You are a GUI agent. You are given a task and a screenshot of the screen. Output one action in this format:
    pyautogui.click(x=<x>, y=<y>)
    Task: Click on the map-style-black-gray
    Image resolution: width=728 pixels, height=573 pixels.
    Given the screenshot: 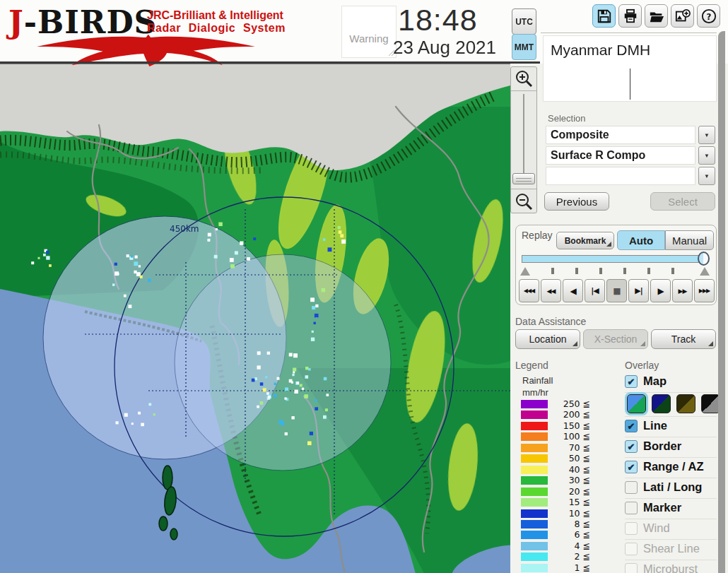 What is the action you would take?
    pyautogui.click(x=711, y=404)
    